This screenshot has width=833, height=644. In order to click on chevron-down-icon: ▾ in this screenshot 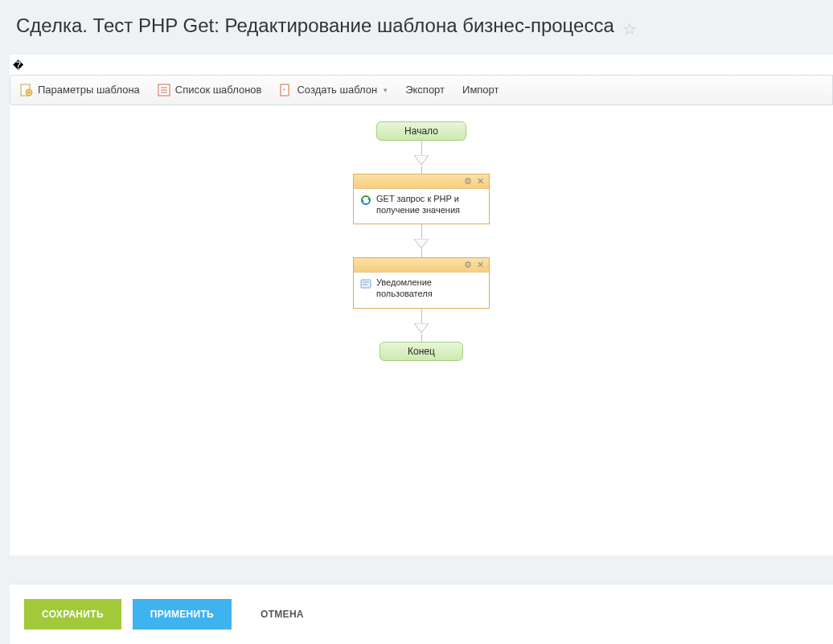, I will do `click(386, 90)`.